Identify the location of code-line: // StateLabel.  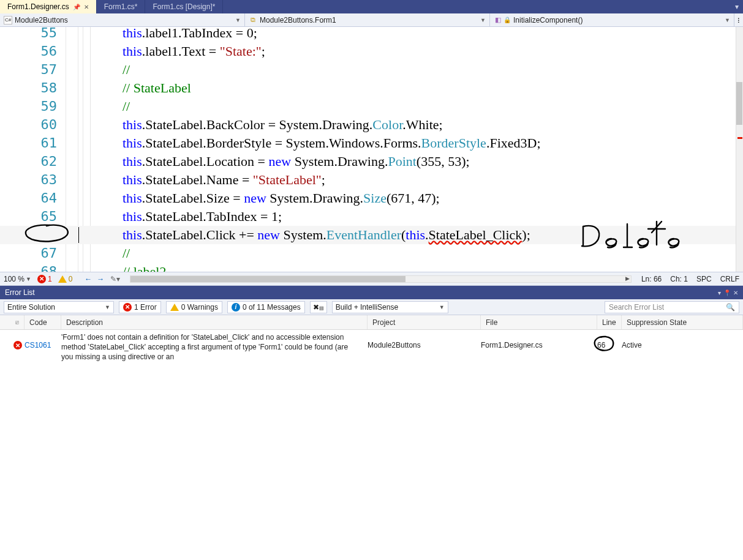
(157, 88).